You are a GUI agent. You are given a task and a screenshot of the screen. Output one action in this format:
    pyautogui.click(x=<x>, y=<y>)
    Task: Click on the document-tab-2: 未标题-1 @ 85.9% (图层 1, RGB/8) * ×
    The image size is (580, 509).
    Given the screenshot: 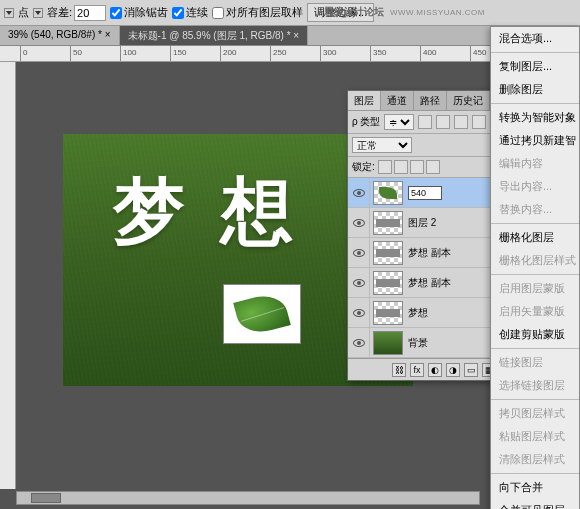 What is the action you would take?
    pyautogui.click(x=214, y=36)
    